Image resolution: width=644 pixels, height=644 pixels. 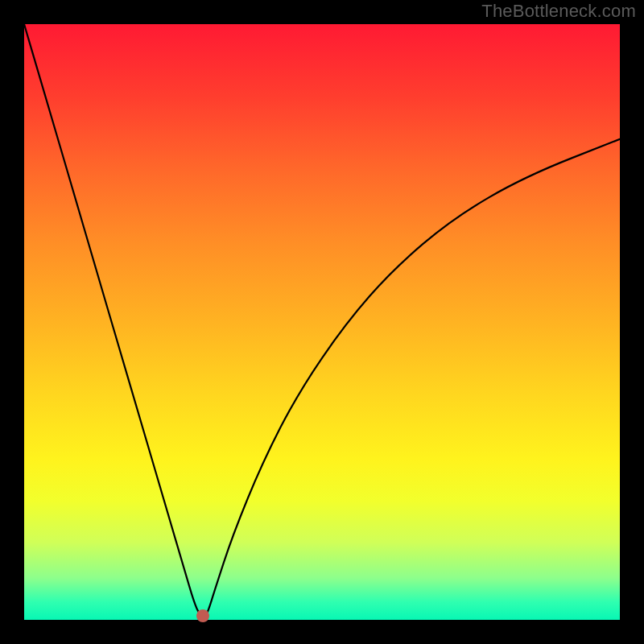 What do you see at coordinates (203, 616) in the screenshot?
I see `optimum-marker` at bounding box center [203, 616].